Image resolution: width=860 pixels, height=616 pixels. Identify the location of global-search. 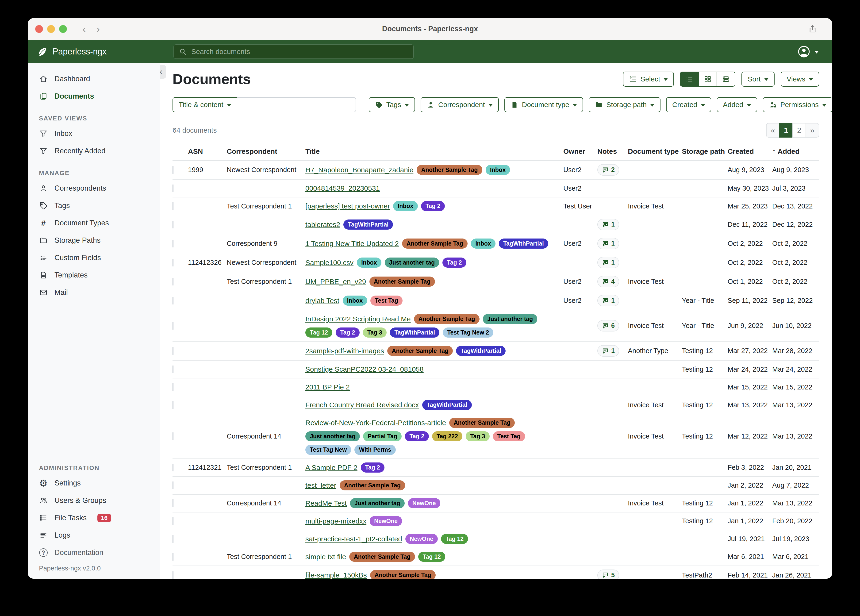
(293, 52).